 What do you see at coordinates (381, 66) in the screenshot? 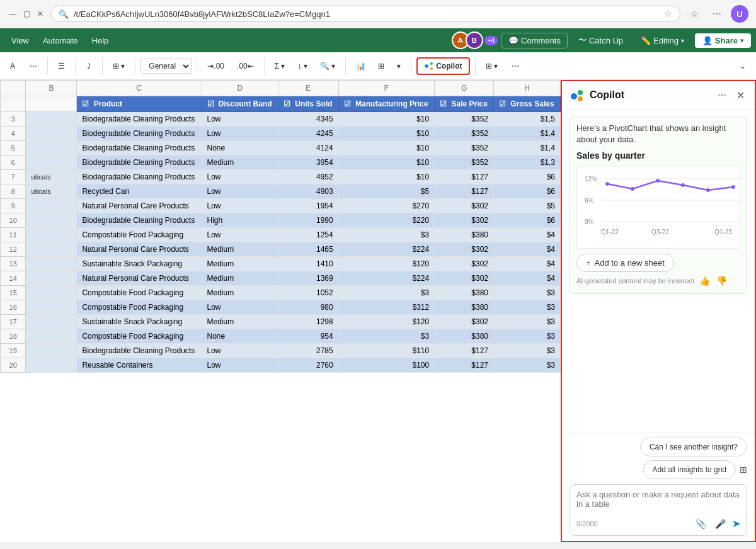
I see `pivot-button: ⊞` at bounding box center [381, 66].